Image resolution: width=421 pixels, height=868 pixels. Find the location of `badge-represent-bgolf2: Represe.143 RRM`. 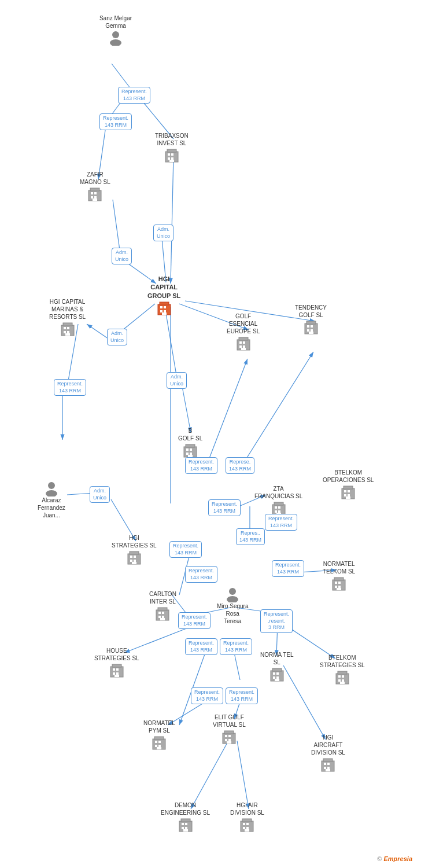

badge-represent-bgolf2: Represe.143 RRM is located at coordinates (240, 465).